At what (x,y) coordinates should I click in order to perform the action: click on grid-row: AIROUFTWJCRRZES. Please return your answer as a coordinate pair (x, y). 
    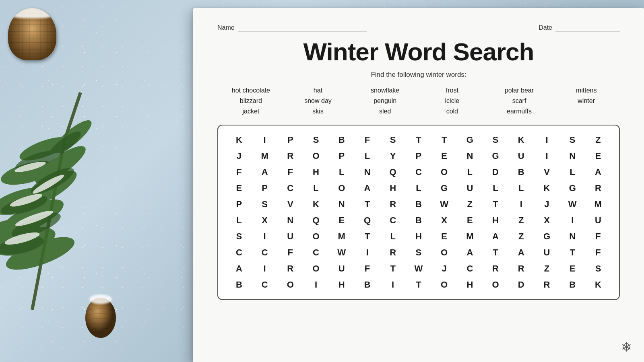
    Looking at the image, I should click on (419, 269).